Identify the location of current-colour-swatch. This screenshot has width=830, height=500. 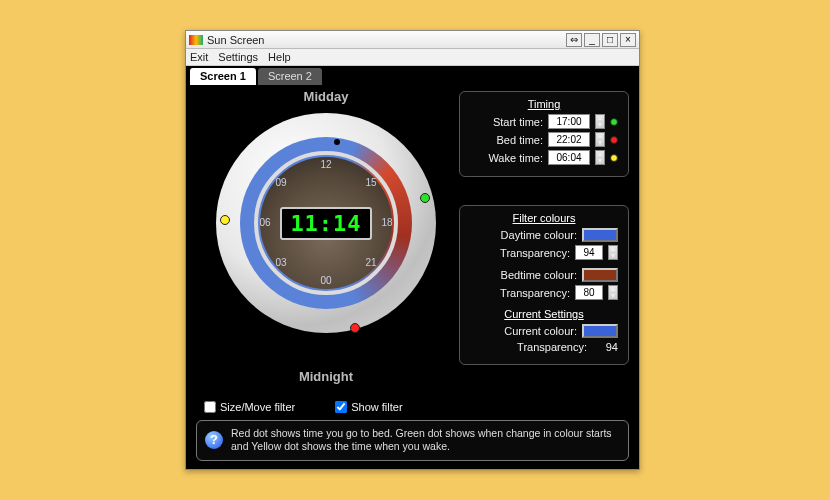
(600, 331).